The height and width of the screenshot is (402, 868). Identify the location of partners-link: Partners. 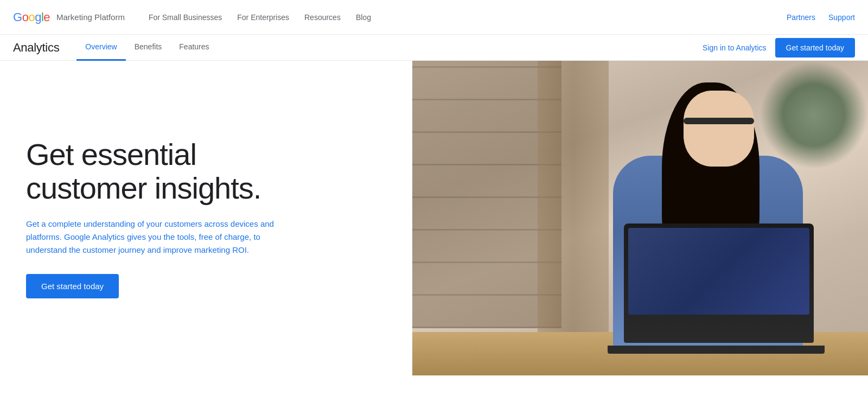
(801, 17).